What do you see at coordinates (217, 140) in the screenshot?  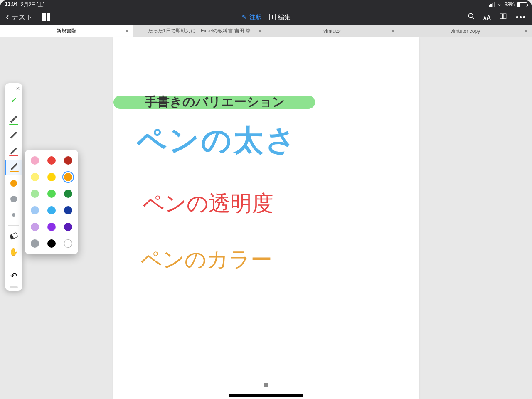 I see `handwriting-blue: ペンの太さ` at bounding box center [217, 140].